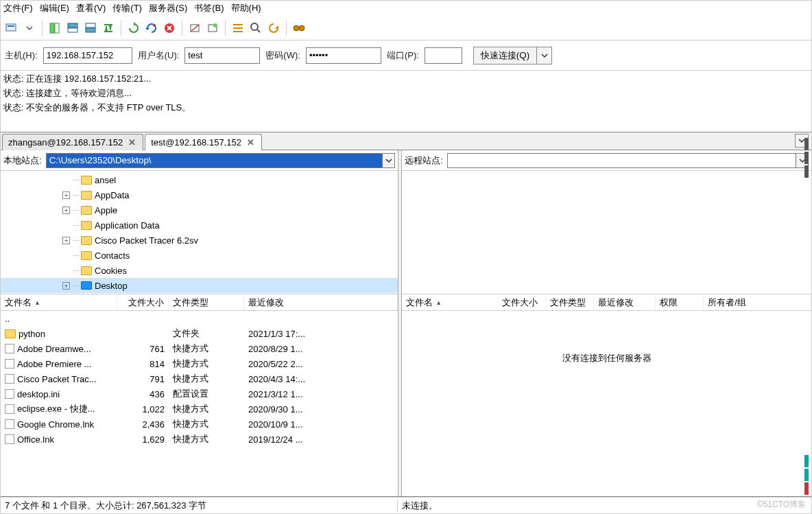  I want to click on local-tree: ⋯ansel+⋯AppData+⋯Apple⋯Application Data+…, so click(199, 233).